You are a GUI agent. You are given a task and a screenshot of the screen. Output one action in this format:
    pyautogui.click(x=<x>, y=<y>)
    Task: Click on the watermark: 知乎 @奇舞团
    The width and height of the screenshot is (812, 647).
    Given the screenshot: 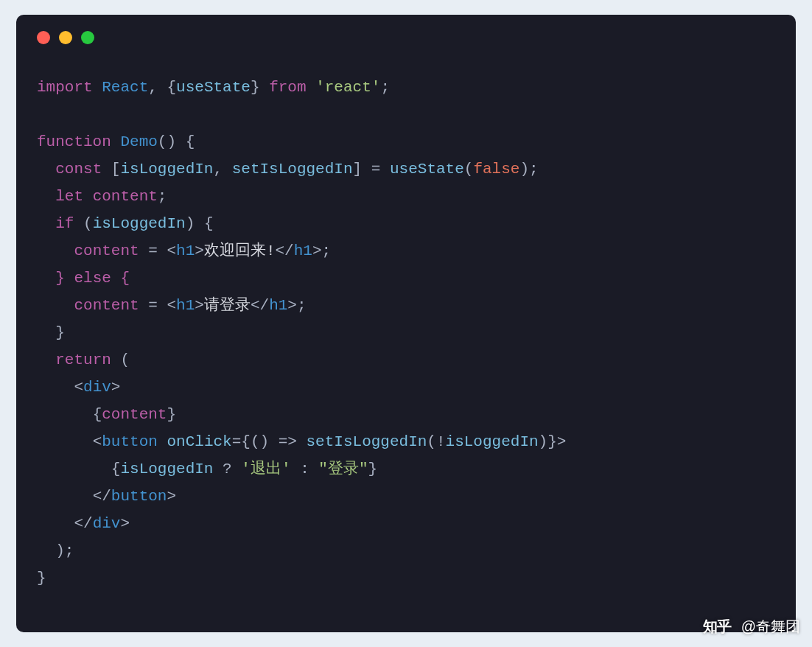 What is the action you would take?
    pyautogui.click(x=750, y=626)
    